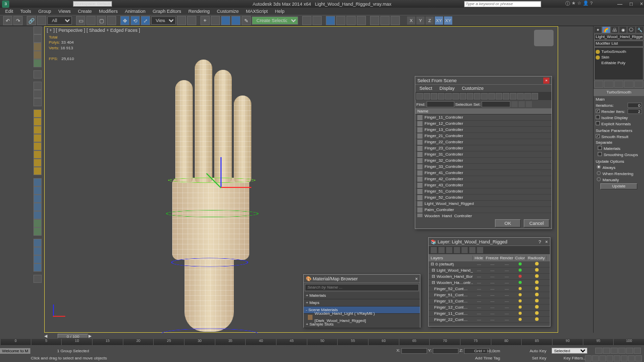  Describe the element at coordinates (135, 11) in the screenshot. I see `menu-animation: Animation` at that location.